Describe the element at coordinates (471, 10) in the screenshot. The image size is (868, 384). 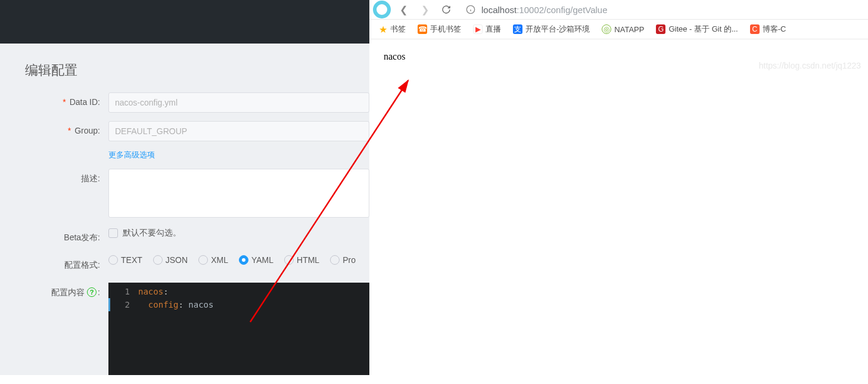
I see `info-icon` at that location.